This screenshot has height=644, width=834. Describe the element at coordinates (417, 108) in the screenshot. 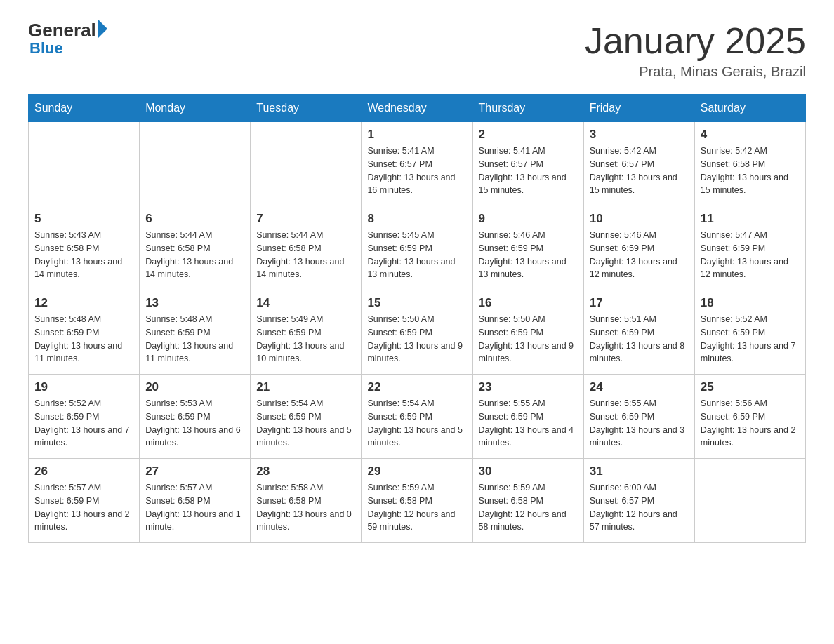

I see `day-header-wednesday: Wednesday` at that location.